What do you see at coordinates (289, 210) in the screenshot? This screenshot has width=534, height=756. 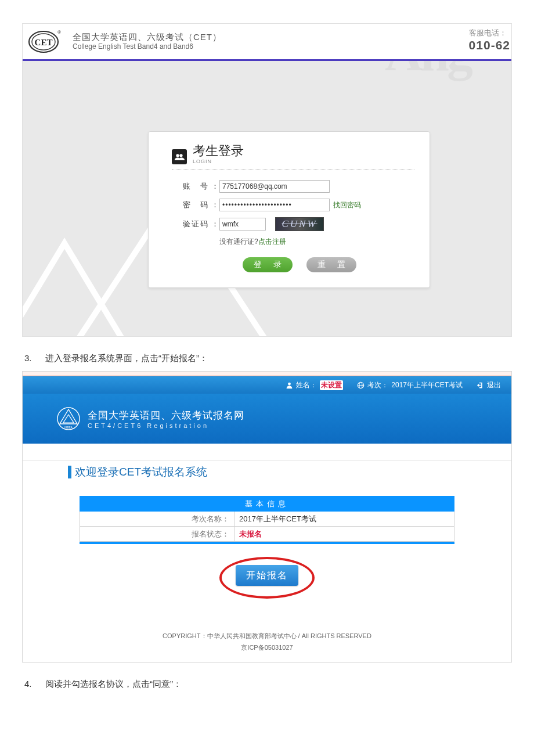 I see `login-card: 考生登录 LOGIN 账 号 ： 密 码 ： 找回密码 验证码 ： CUNW 没…` at bounding box center [289, 210].